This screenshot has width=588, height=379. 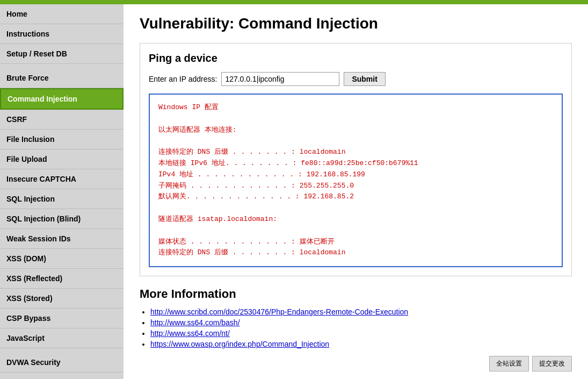 What do you see at coordinates (62, 14) in the screenshot?
I see `sidebar-item-home: Home` at bounding box center [62, 14].